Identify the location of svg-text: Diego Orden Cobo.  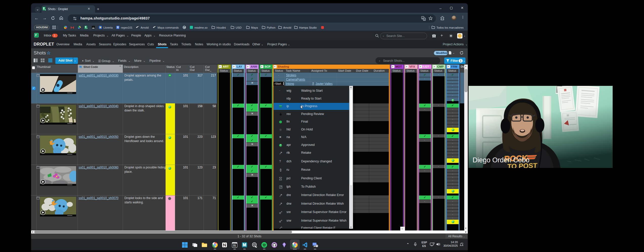
(501, 160).